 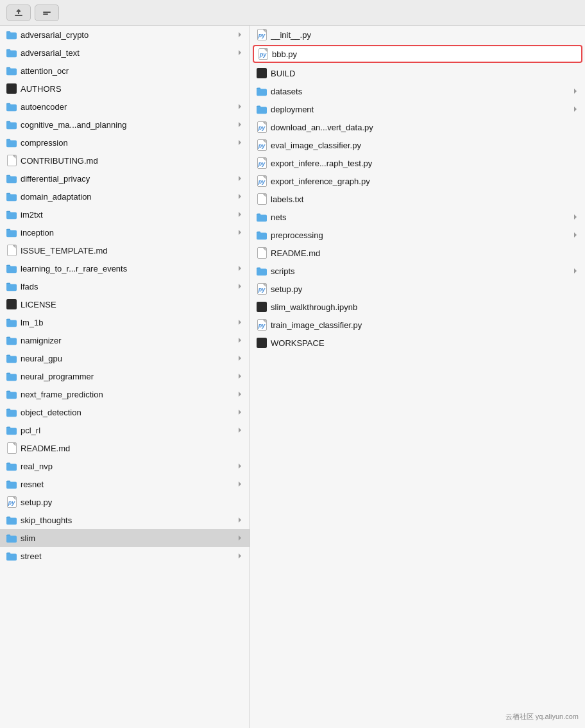 I want to click on list-item: resnet, so click(x=124, y=484).